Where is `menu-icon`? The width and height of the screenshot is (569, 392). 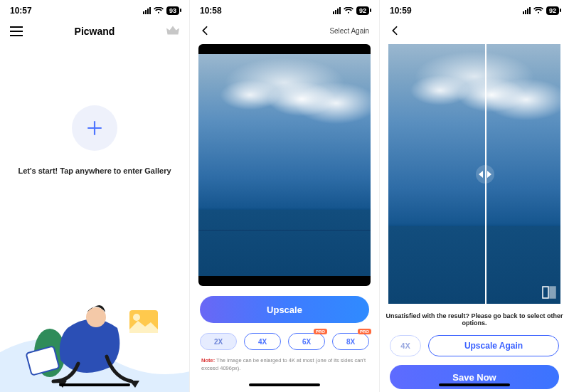 menu-icon is located at coordinates (16, 31).